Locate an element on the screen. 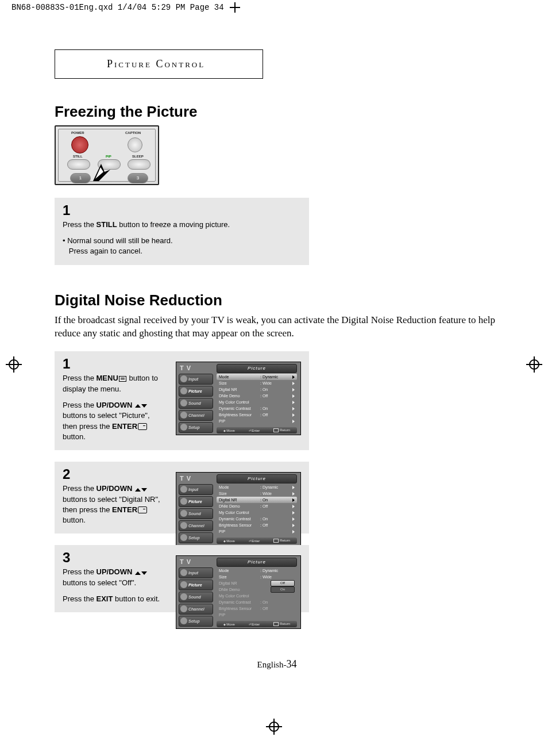 The image size is (548, 756). remote-label-pip: PIP is located at coordinates (109, 156).